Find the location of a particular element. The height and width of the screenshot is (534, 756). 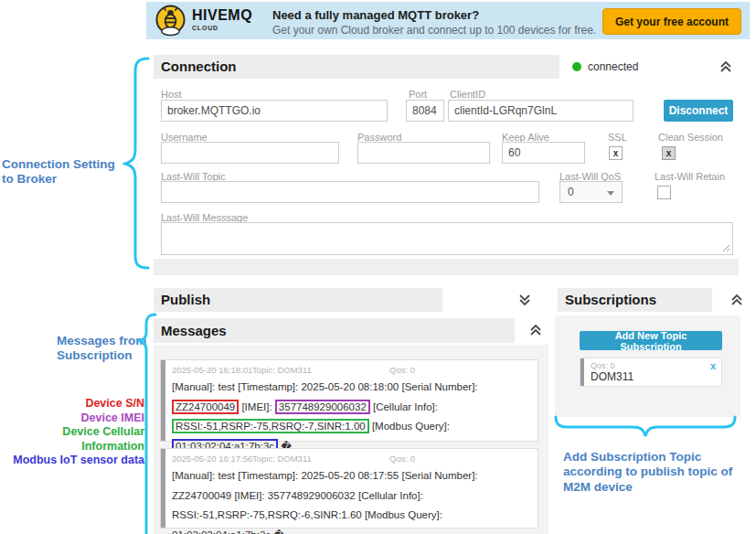

status-text: connected is located at coordinates (612, 67).